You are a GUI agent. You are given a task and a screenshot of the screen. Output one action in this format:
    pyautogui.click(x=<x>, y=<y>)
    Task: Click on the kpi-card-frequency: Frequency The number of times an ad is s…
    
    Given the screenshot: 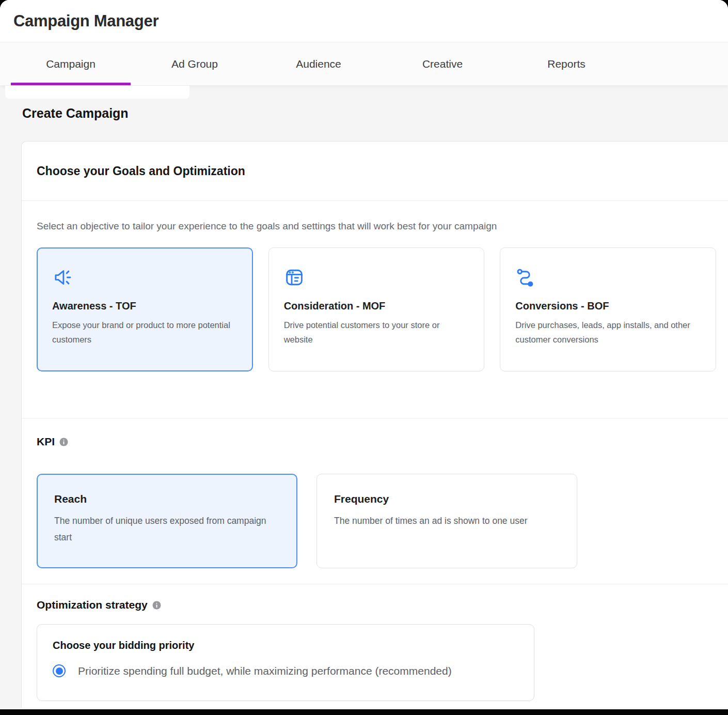 What is the action you would take?
    pyautogui.click(x=447, y=521)
    